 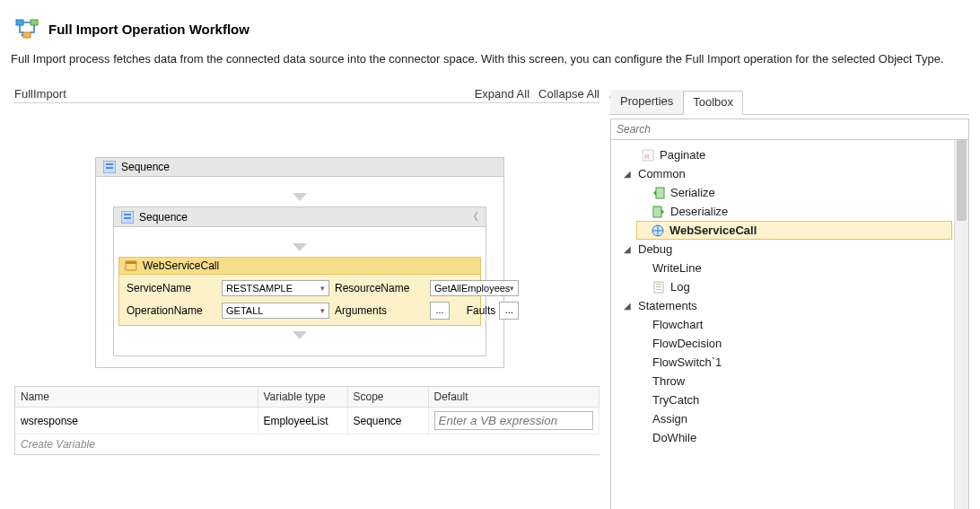 What do you see at coordinates (569, 93) in the screenshot?
I see `collapse-all-link: Collapse All` at bounding box center [569, 93].